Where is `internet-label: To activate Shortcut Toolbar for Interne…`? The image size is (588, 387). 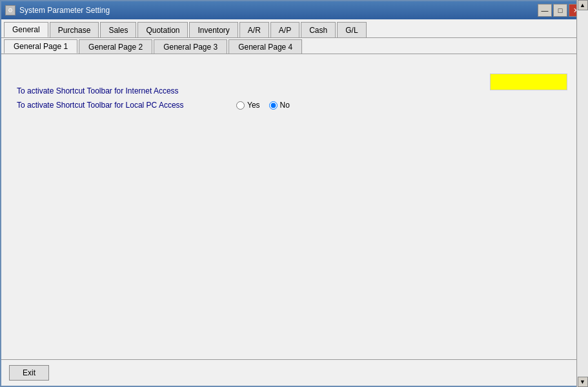 internet-label: To activate Shortcut Toolbar for Interne… is located at coordinates (127, 91).